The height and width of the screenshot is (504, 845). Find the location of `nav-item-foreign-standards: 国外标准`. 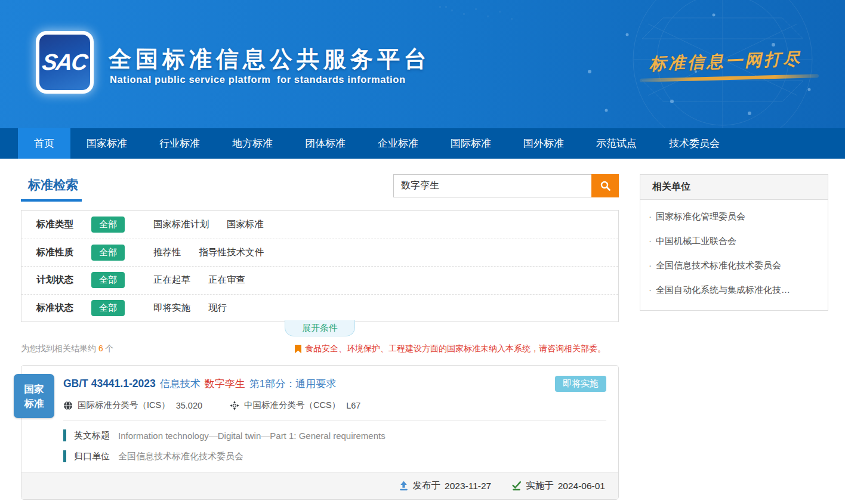

nav-item-foreign-standards: 国外标准 is located at coordinates (544, 143).